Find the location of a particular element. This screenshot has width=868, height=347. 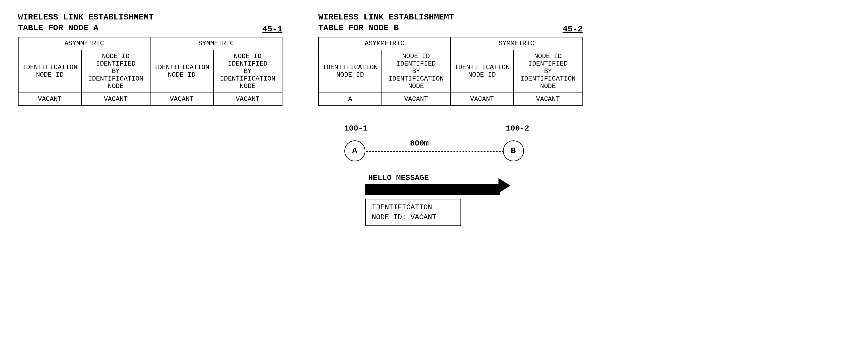

table-a-block: WIRELESS LINK ESTABLISHMEMT TABLE FOR NO… is located at coordinates (150, 59).